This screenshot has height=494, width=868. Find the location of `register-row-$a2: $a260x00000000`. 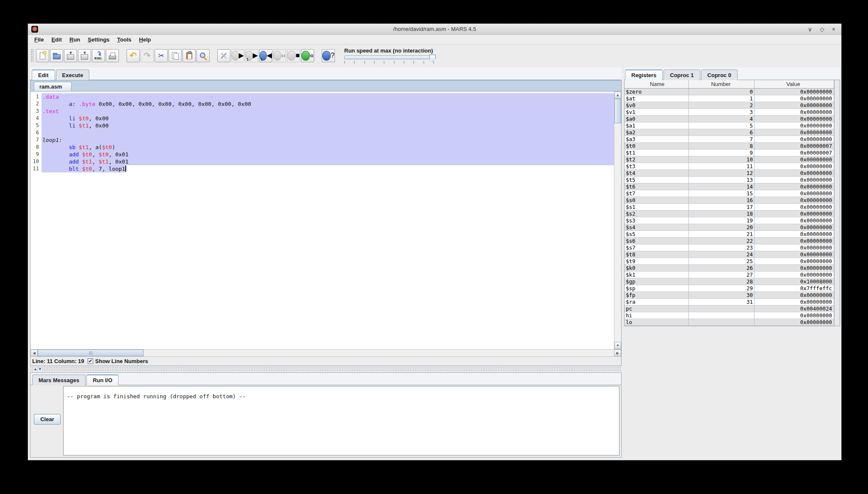

register-row-$a2: $a260x00000000 is located at coordinates (729, 133).